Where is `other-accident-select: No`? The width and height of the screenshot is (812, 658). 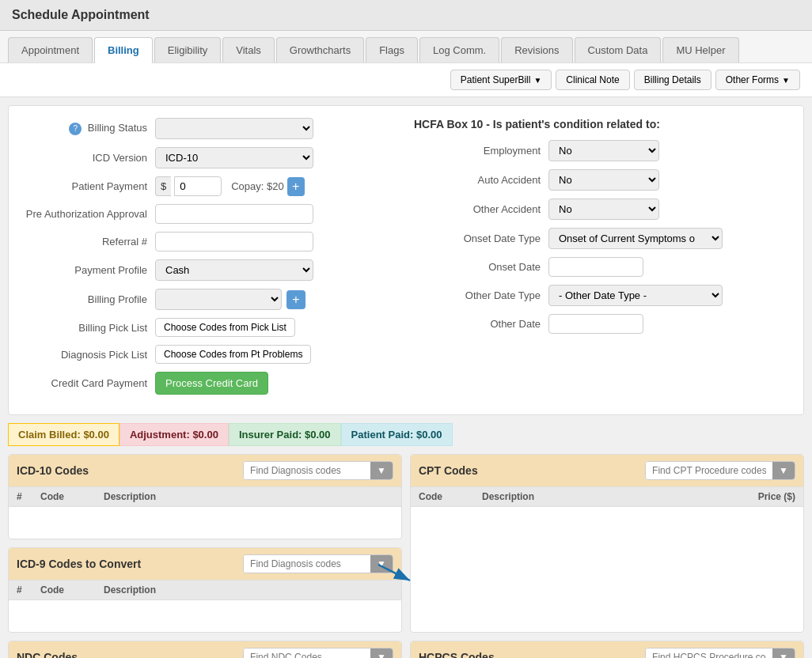
other-accident-select: No is located at coordinates (604, 209).